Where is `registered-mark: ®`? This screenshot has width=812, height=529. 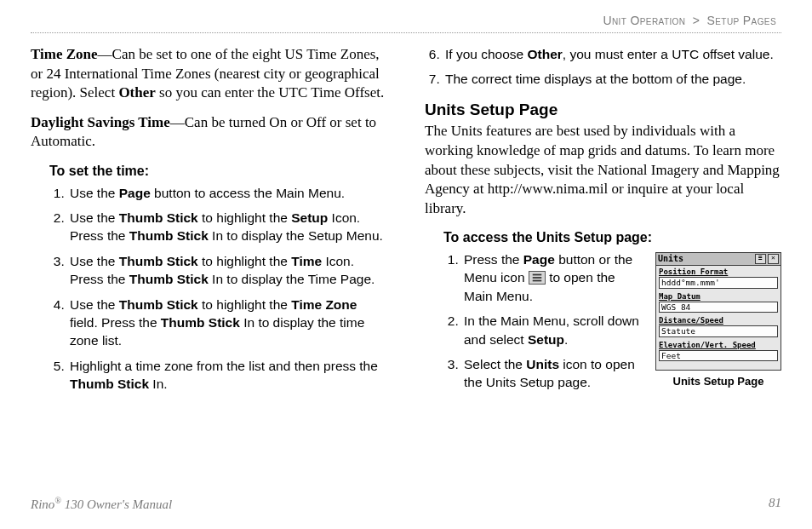 registered-mark: ® is located at coordinates (58, 501).